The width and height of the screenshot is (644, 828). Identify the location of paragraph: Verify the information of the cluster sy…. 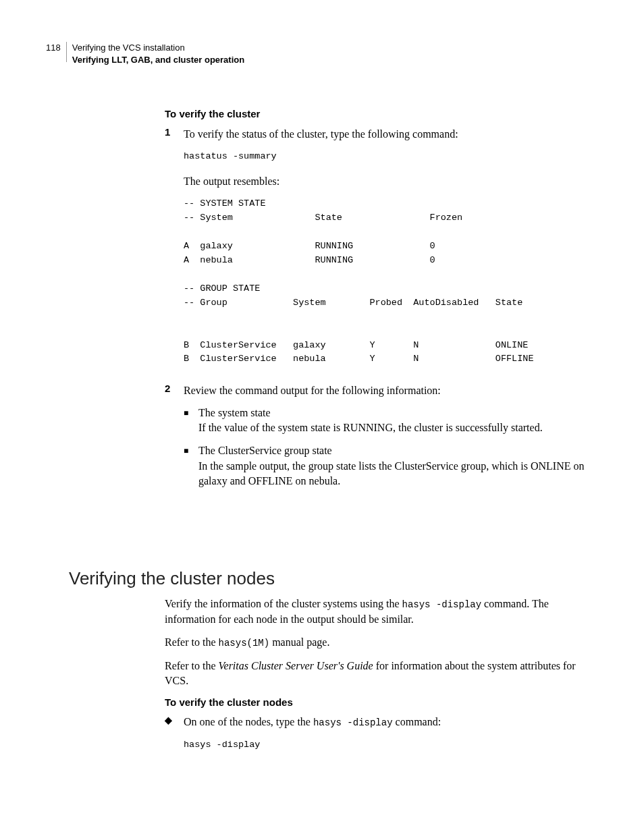
(376, 611).